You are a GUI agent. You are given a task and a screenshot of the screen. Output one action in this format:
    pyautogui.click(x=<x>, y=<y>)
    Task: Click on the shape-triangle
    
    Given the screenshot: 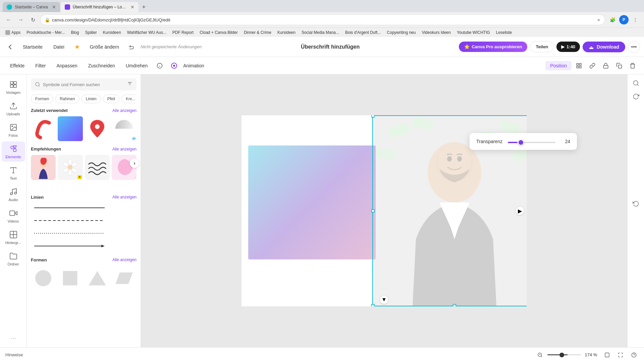 What is the action you would take?
    pyautogui.click(x=97, y=278)
    